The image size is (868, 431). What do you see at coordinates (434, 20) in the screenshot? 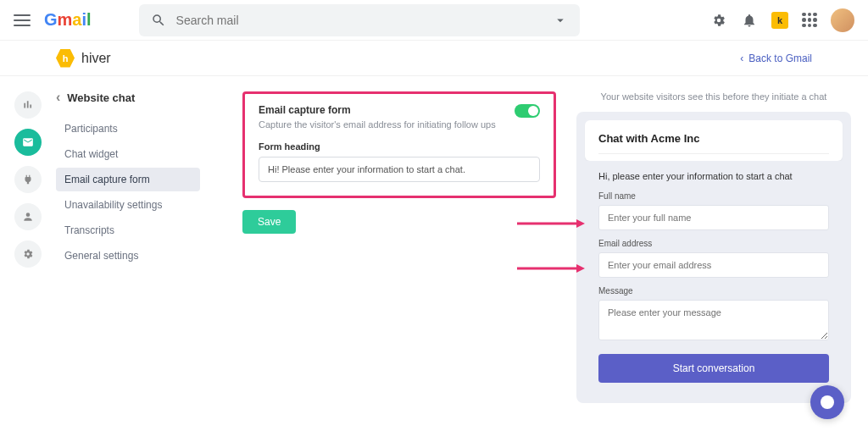
I see `gmail-header: Gmail k` at bounding box center [434, 20].